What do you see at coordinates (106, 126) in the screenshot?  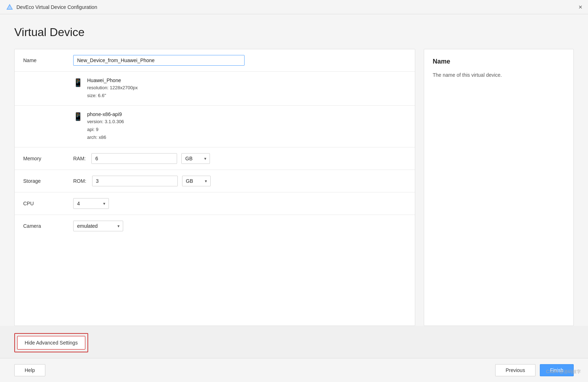 I see `system-text: phone-x86-api9 version: 3.1.0.306 api: 9…` at bounding box center [106, 126].